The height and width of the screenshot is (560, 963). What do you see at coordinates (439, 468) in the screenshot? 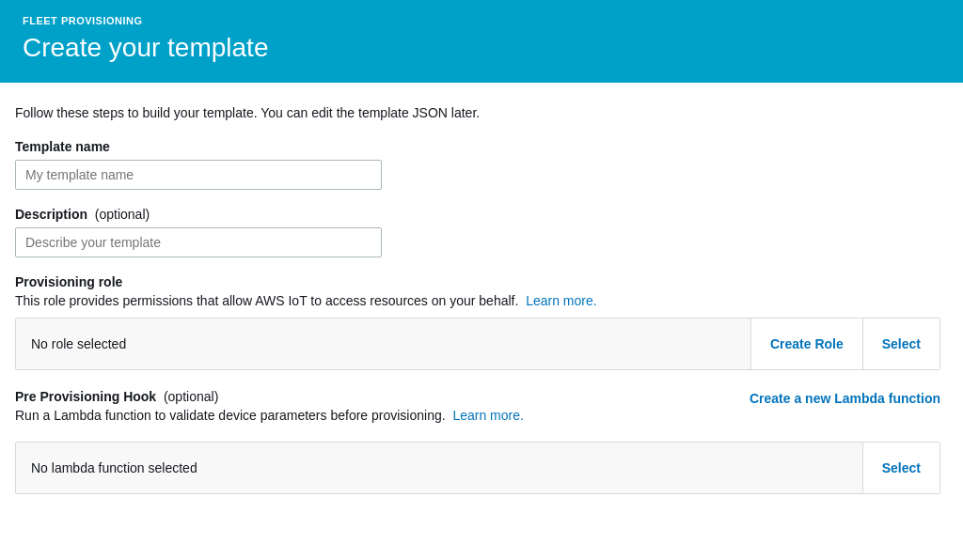
I see `no-lambda-selected-text: No lambda function selected` at bounding box center [439, 468].